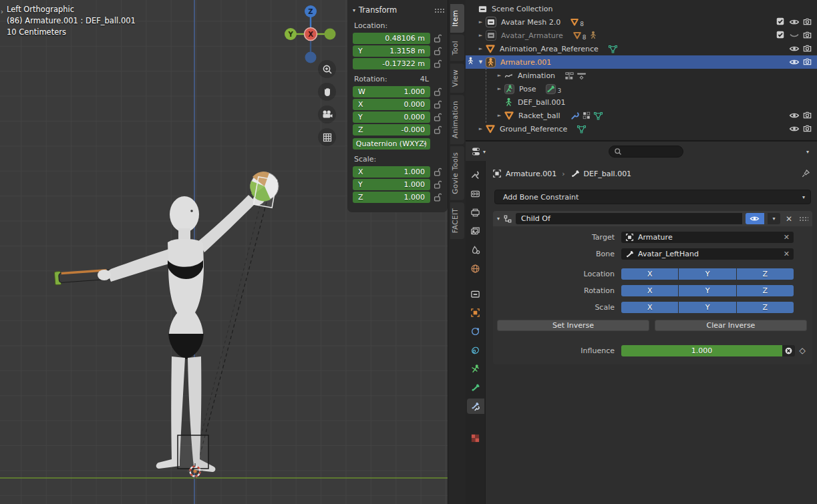 Image resolution: width=817 pixels, height=504 pixels. I want to click on outliner-row-animation-area-reference: ► Animation_Area_Reference, so click(641, 49).